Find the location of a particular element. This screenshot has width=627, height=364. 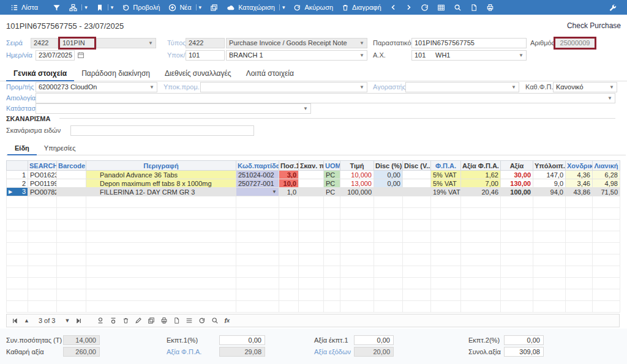

bookmark-dropdown-caret: ▾ is located at coordinates (111, 7).